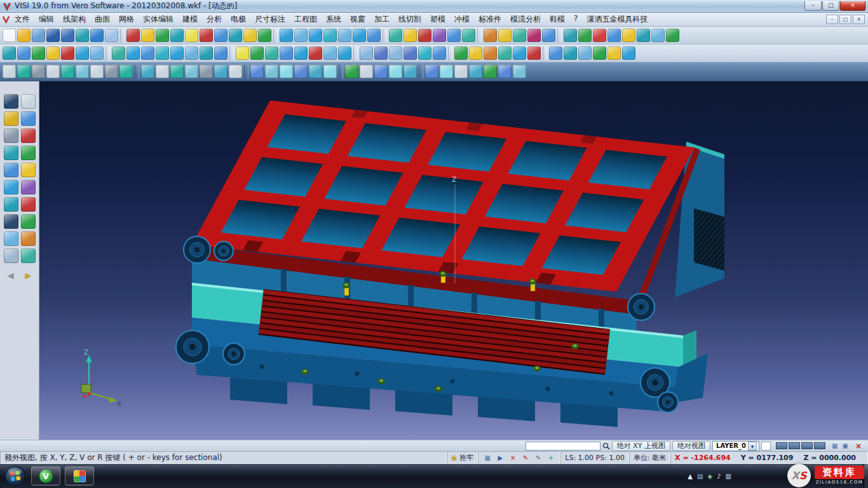 Image resolution: width=868 pixels, height=488 pixels. What do you see at coordinates (576, 19) in the screenshot?
I see `menu-item: ?` at bounding box center [576, 19].